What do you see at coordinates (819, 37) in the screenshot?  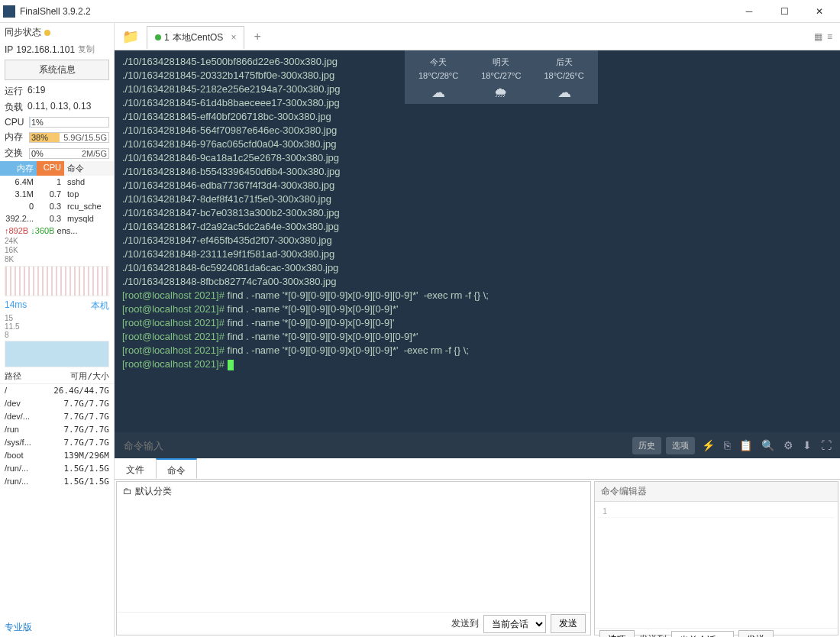 I see `grid-view-icon: ▦` at bounding box center [819, 37].